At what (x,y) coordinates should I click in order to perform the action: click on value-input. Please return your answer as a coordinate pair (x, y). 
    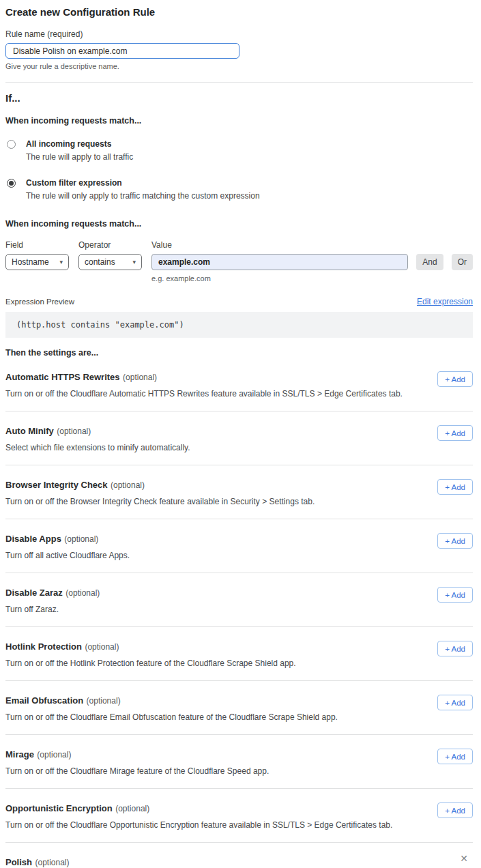
    Looking at the image, I should click on (280, 262).